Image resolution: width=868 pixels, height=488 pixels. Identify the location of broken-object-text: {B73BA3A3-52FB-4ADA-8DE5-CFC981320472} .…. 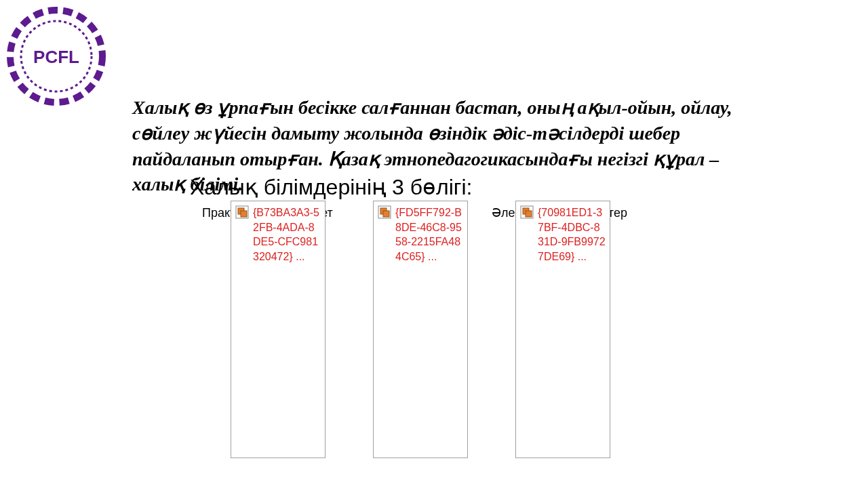
(286, 235).